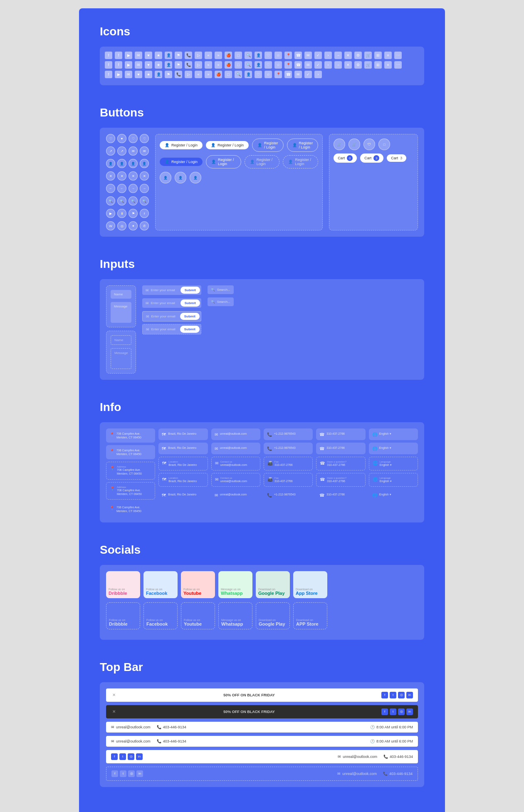  What do you see at coordinates (122, 213) in the screenshot?
I see `btn-pause: ⏸` at bounding box center [122, 213].